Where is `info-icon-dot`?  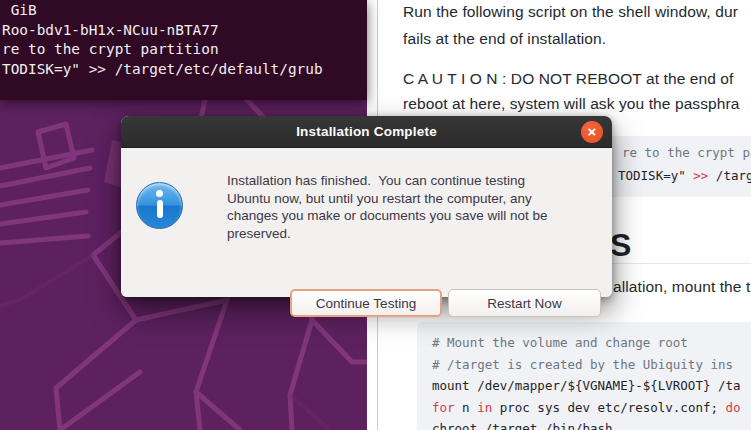
info-icon-dot is located at coordinates (160, 194).